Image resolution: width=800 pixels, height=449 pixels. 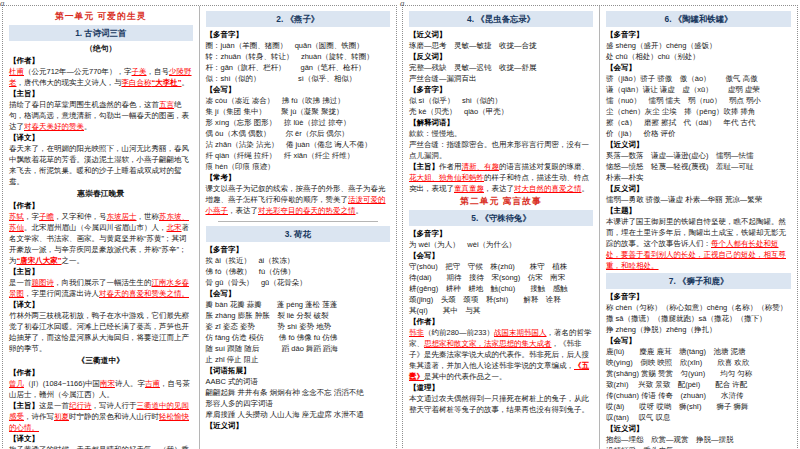 I want to click on text-segment: 集 jí（集团 集中） 聚 jù（凝聚 聚拢）, so click(x=275, y=112).